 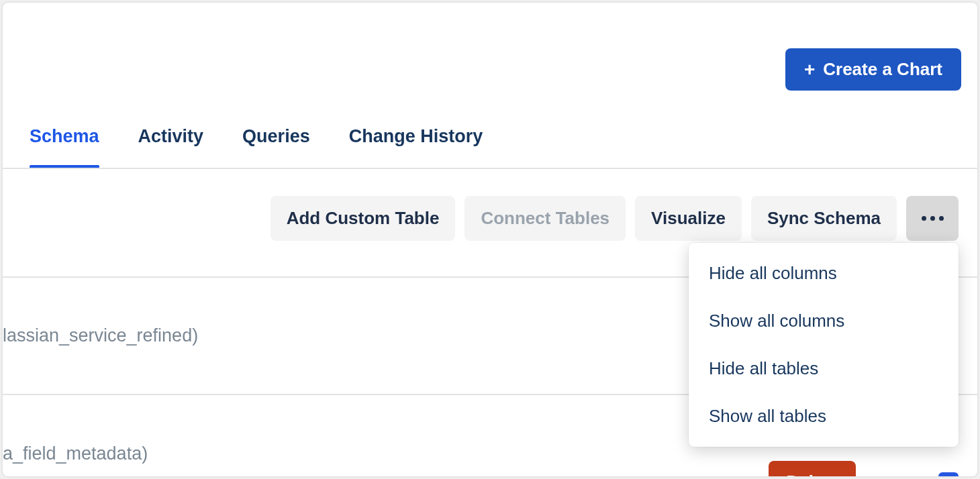 I want to click on schema-toolbar: Add Custom Table Connect Tables Visualiz…, so click(x=615, y=219).